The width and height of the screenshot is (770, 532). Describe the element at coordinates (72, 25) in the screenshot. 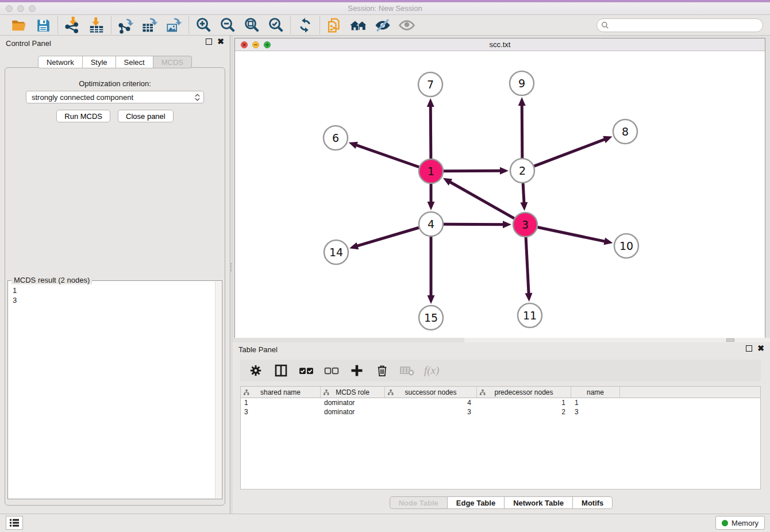

I see `import-network-icon` at that location.